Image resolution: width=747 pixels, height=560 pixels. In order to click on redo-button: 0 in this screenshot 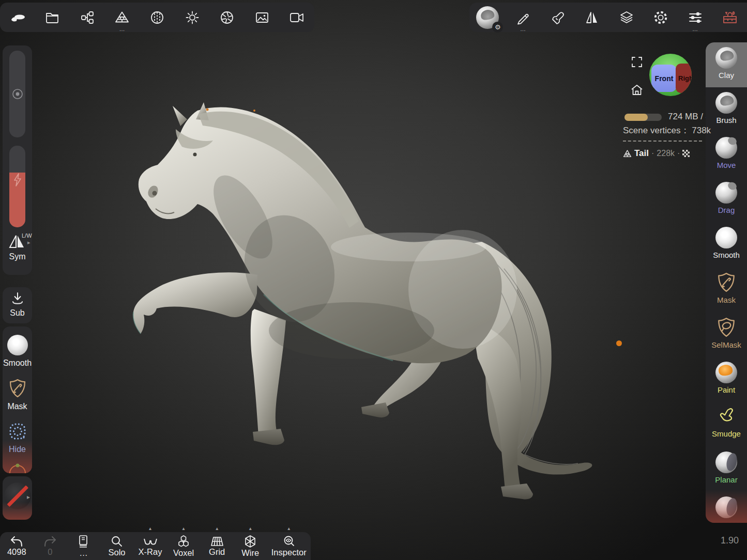, I will do `click(50, 546)`.